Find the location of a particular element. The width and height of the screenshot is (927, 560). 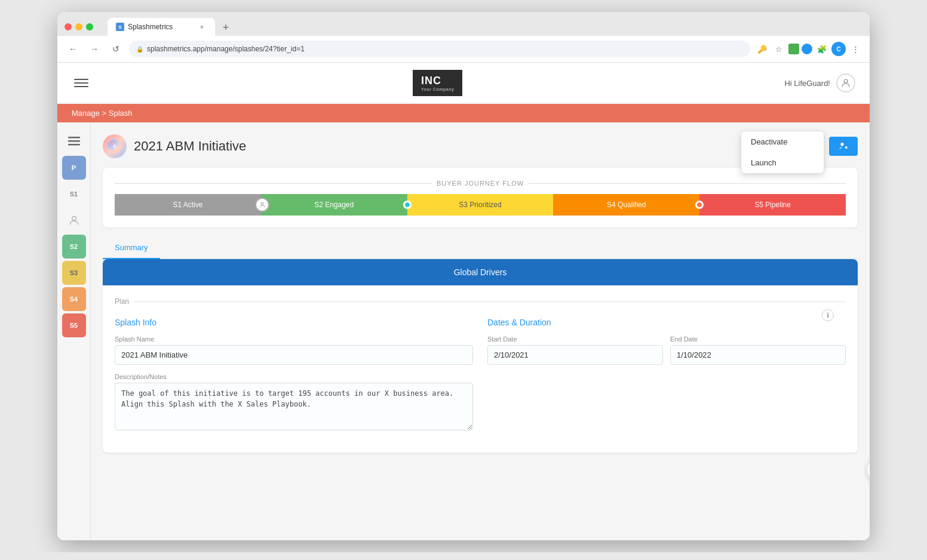

global-drivers-header: Global Drivers is located at coordinates (480, 272).